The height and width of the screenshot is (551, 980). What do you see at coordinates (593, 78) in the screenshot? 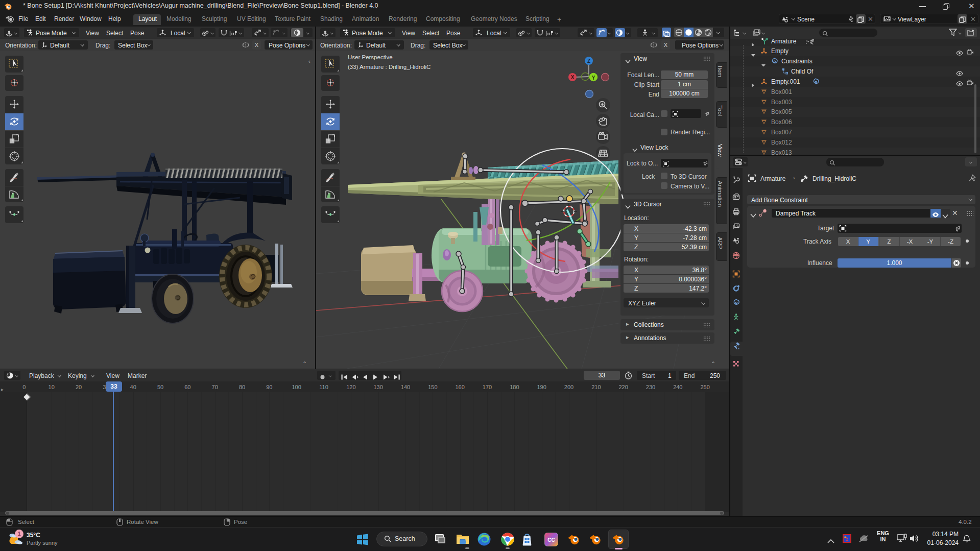
I see `svg-text: Y` at bounding box center [593, 78].